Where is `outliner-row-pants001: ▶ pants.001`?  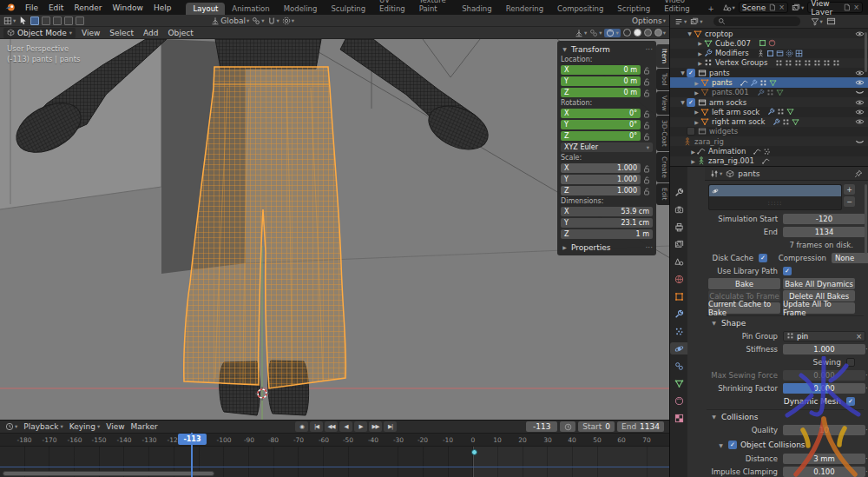 outliner-row-pants001: ▶ pants.001 is located at coordinates (769, 92).